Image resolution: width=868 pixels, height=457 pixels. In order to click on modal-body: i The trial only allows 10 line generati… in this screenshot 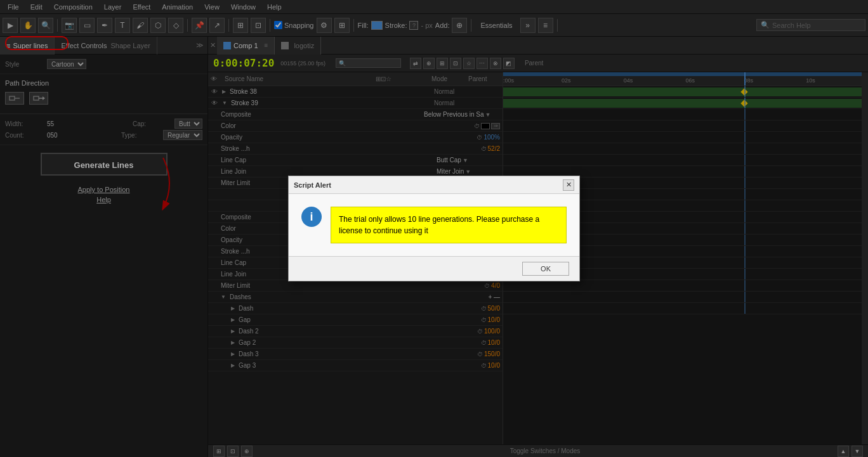, I will do `click(434, 225)`.